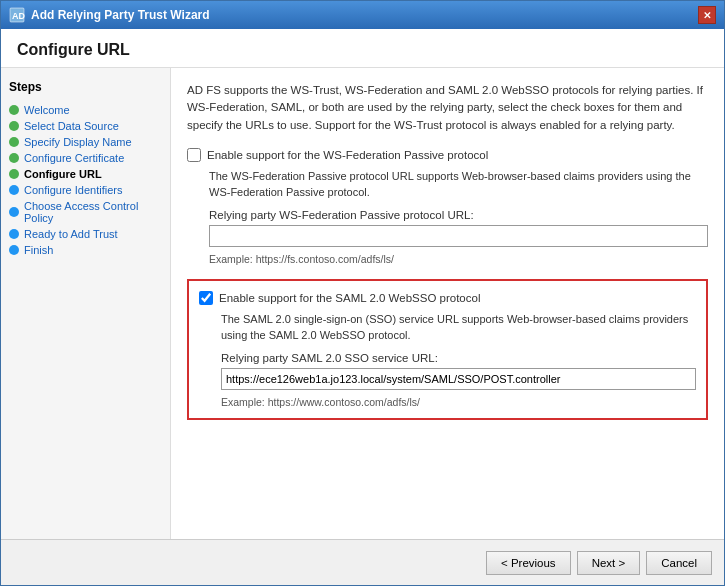  I want to click on sidebar-label-finish: Finish, so click(38, 250).